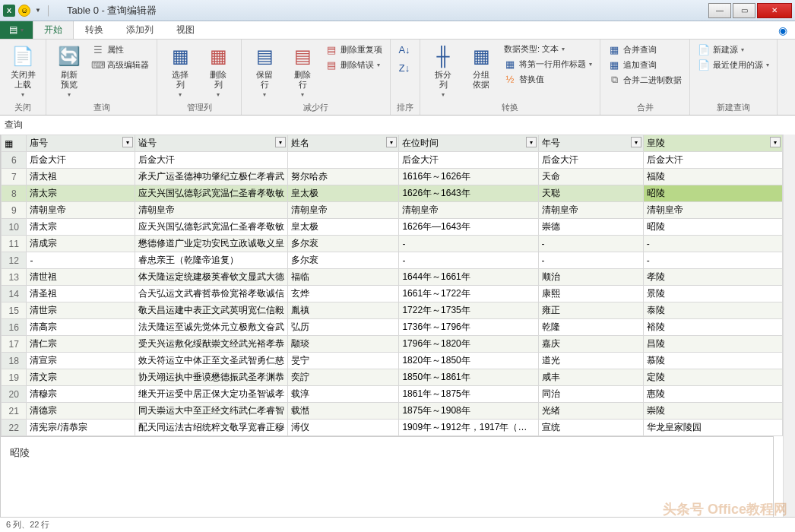 The width and height of the screenshot is (795, 532). I want to click on table-row: 17清仁宗受天兴运敷化绥猷崇文经武光裕孝恭颙琰1796年～1820年嘉庆昌陵, so click(392, 344).